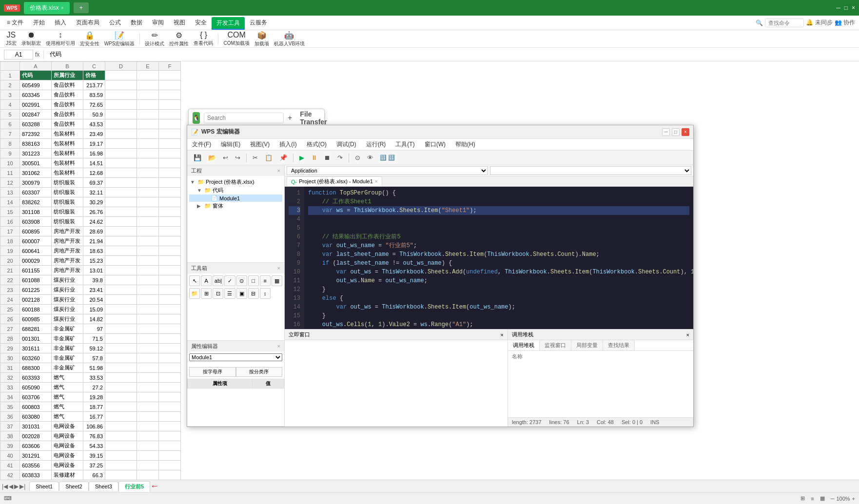  I want to click on cell-e1, so click(148, 76).